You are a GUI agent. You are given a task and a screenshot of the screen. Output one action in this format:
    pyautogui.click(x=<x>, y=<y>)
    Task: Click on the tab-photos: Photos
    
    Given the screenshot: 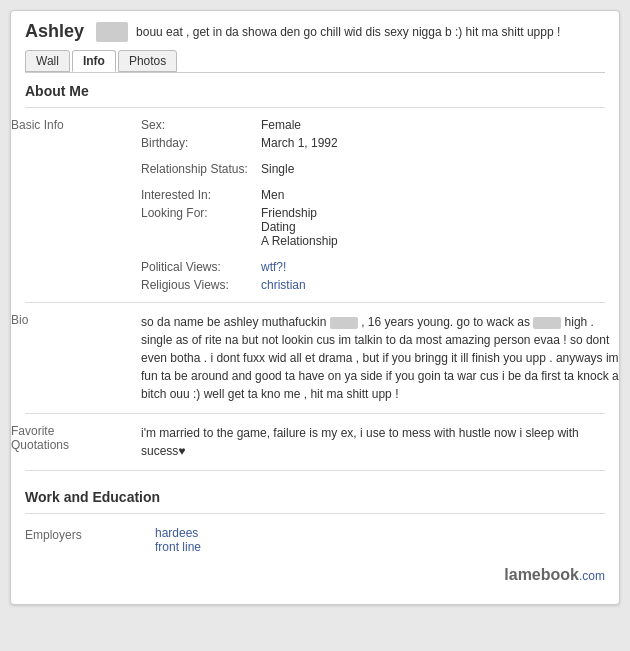 What is the action you would take?
    pyautogui.click(x=148, y=61)
    